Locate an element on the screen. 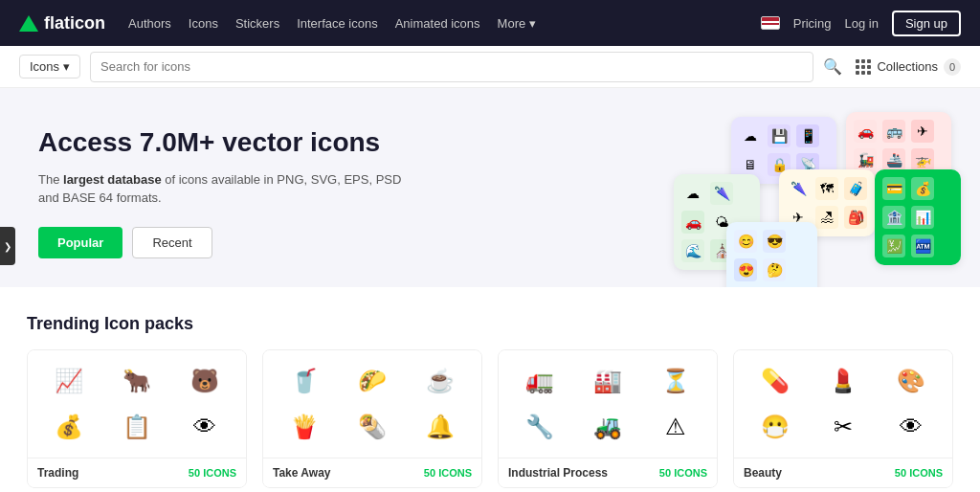  pack-icon: 🐻 is located at coordinates (205, 381).